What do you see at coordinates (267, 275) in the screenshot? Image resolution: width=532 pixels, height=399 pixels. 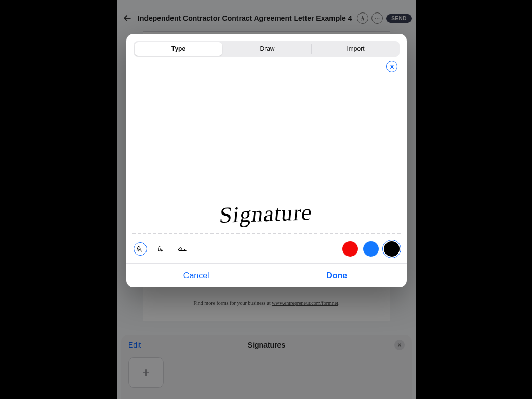 I see `modal-footer: Cancel Done` at bounding box center [267, 275].